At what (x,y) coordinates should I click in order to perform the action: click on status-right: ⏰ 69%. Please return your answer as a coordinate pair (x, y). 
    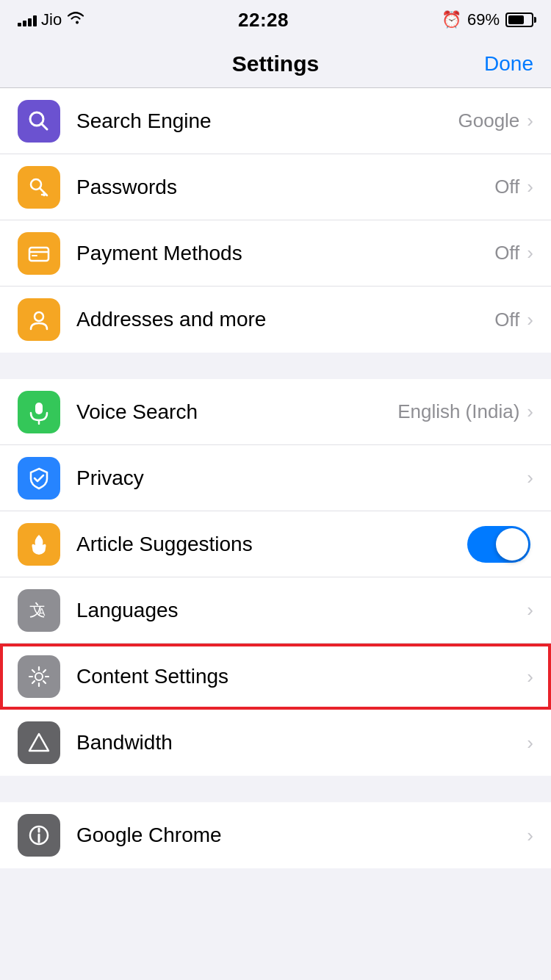
    Looking at the image, I should click on (488, 20).